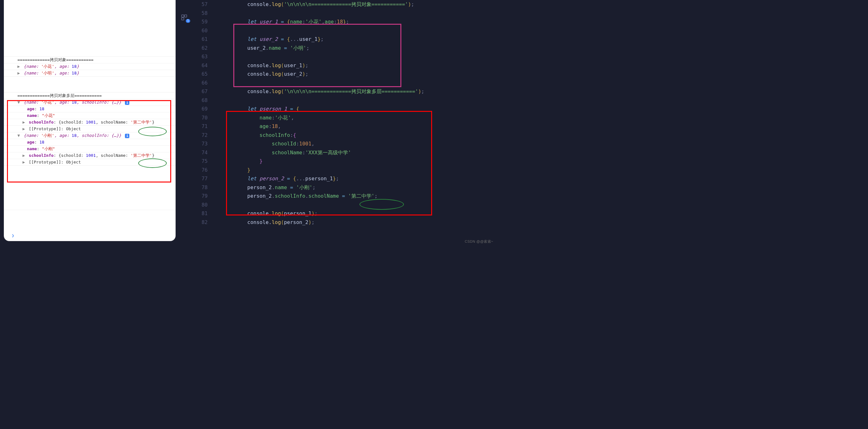 The height and width of the screenshot is (429, 868). What do you see at coordinates (49, 116) in the screenshot?
I see `name-val: "小花"` at bounding box center [49, 116].